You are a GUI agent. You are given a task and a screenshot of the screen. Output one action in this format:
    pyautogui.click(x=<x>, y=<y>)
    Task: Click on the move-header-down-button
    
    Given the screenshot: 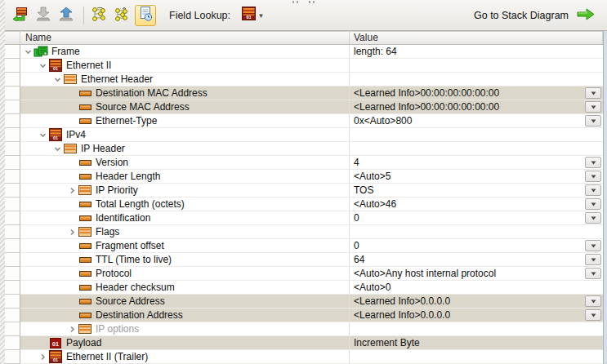 What is the action you would take?
    pyautogui.click(x=43, y=16)
    